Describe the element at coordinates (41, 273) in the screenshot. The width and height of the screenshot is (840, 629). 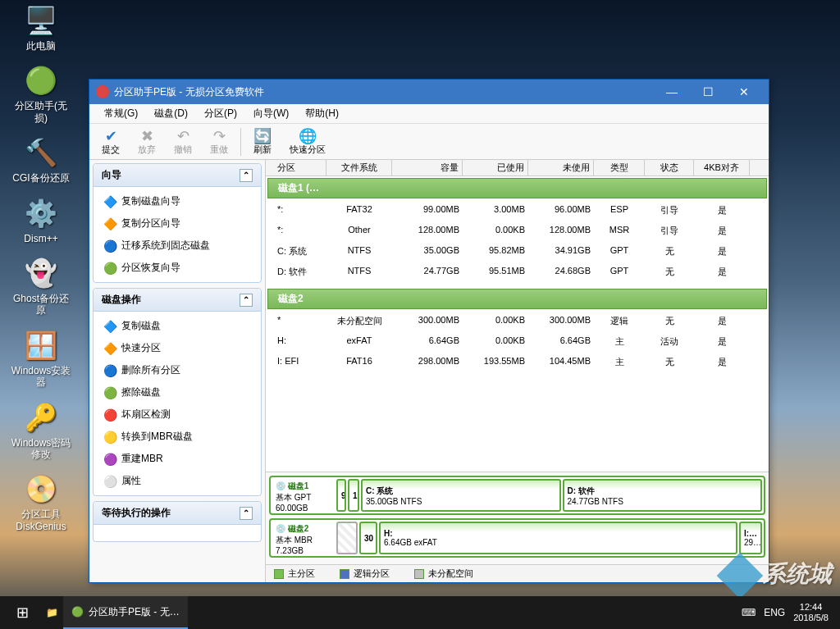
I see `icon-image: 👻` at that location.